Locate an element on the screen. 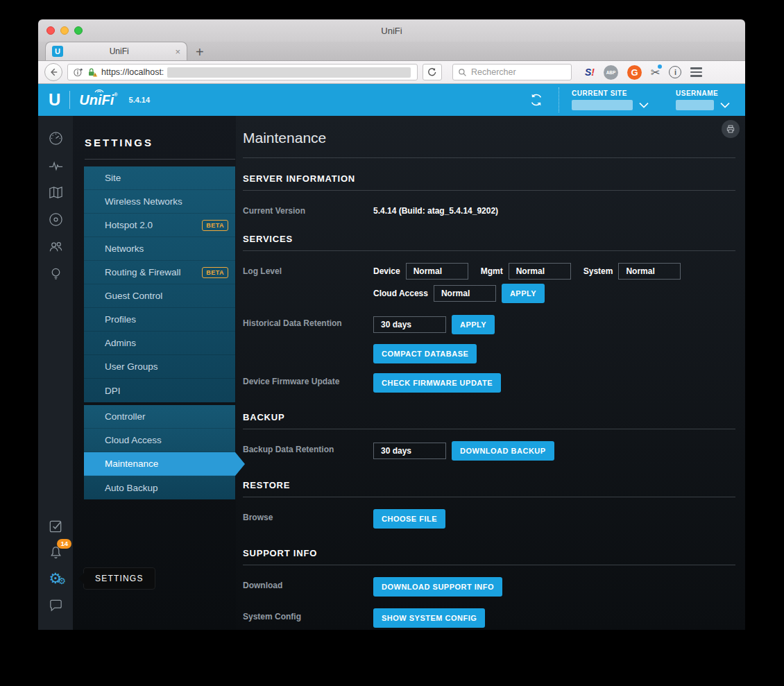 This screenshot has width=784, height=686. menu-item-networks: Networks is located at coordinates (160, 249).